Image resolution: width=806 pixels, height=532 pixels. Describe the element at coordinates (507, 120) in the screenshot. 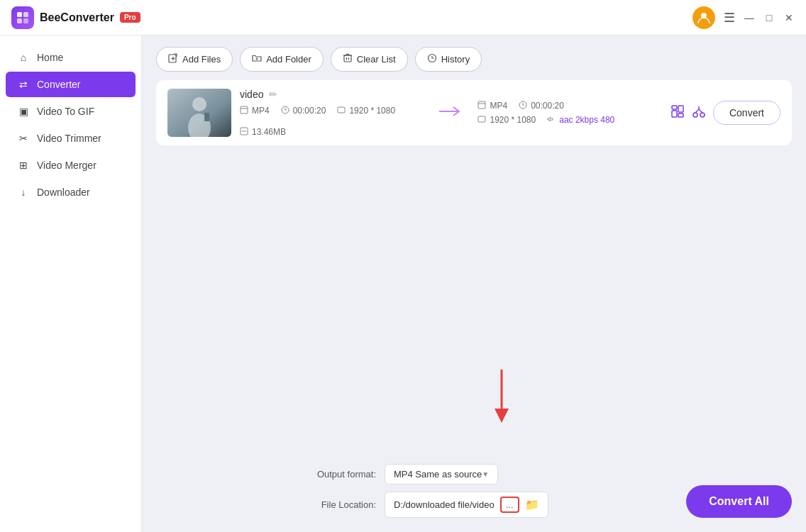

I see `output-resolution-item: 1920 * 1080` at that location.